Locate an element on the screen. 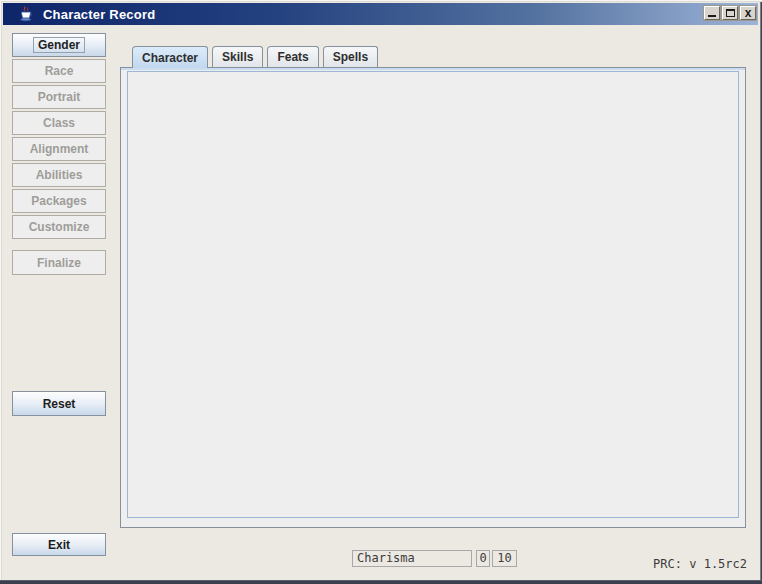  finalize-button-label: Finalize is located at coordinates (59, 263).